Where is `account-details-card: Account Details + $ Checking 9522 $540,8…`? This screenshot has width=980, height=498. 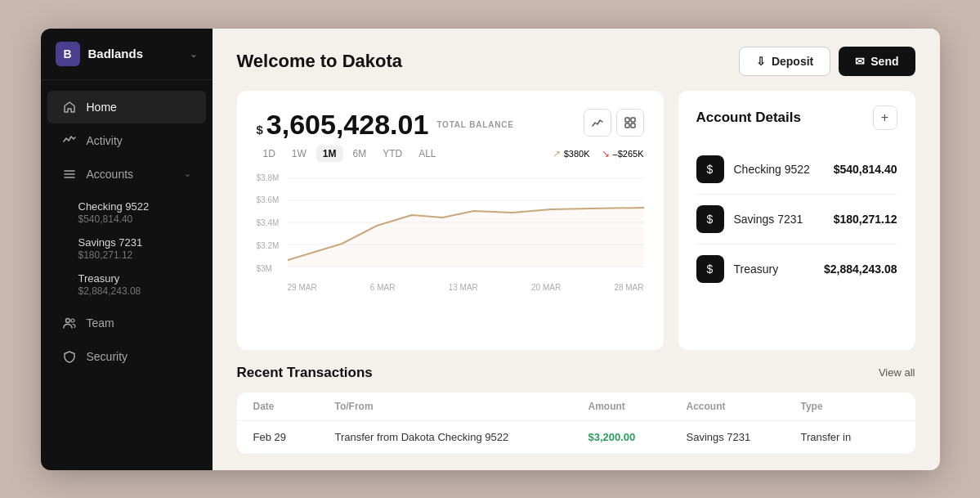
account-details-card: Account Details + $ Checking 9522 $540,8… is located at coordinates (797, 221).